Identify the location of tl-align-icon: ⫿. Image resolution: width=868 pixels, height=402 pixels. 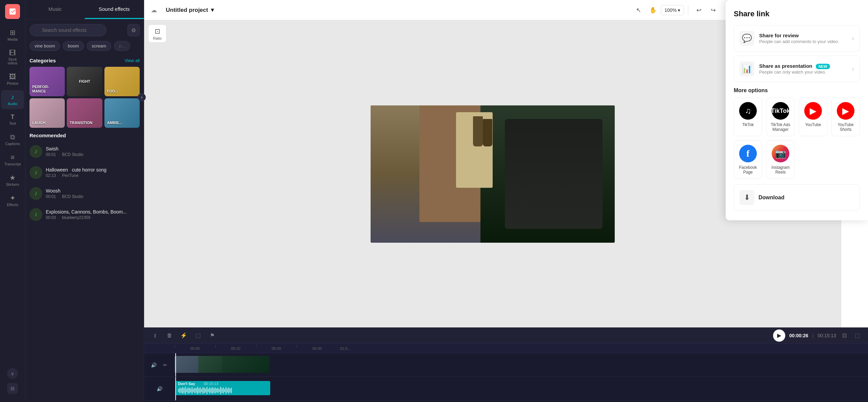
(155, 336).